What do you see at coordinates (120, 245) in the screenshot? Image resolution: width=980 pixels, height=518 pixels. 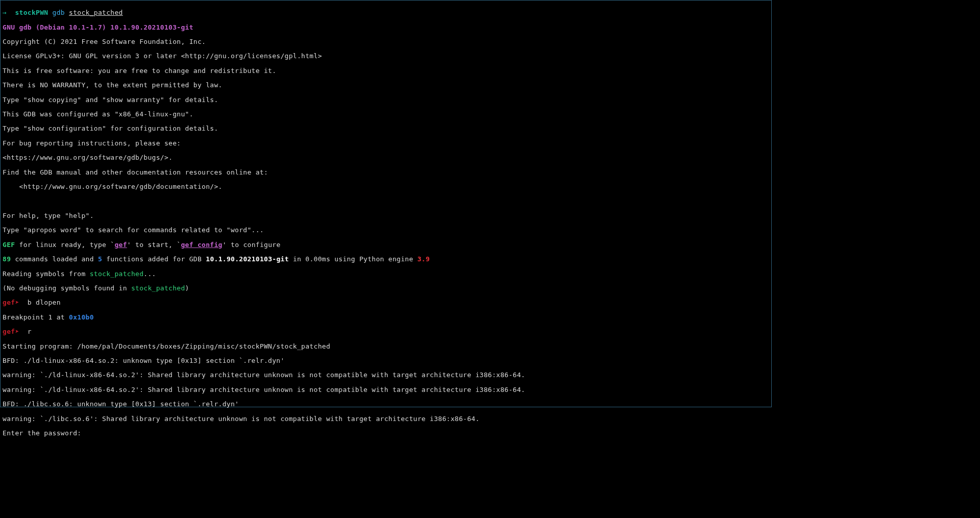 I see `gef-link: gef` at bounding box center [120, 245].